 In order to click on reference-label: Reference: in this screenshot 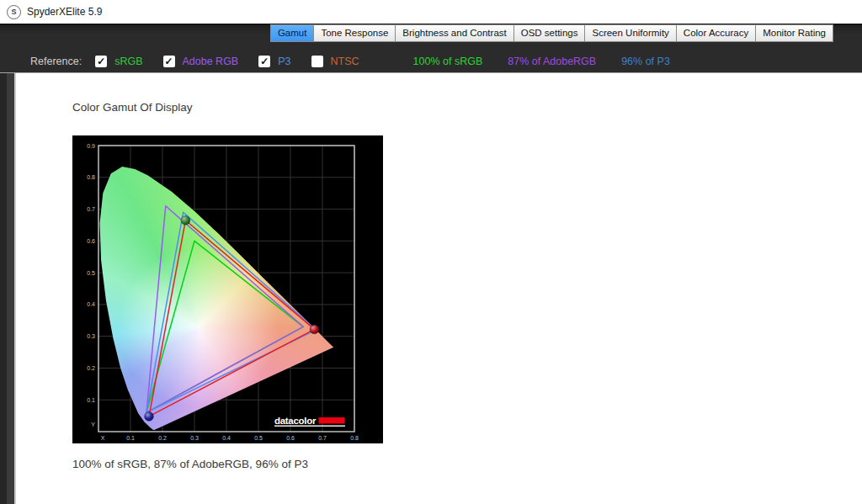, I will do `click(56, 61)`.